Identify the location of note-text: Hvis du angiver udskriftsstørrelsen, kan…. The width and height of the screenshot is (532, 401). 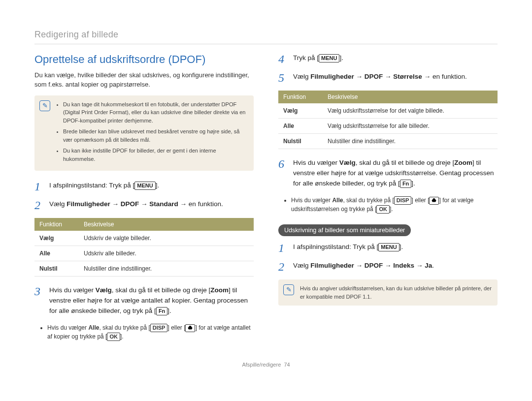
(396, 292).